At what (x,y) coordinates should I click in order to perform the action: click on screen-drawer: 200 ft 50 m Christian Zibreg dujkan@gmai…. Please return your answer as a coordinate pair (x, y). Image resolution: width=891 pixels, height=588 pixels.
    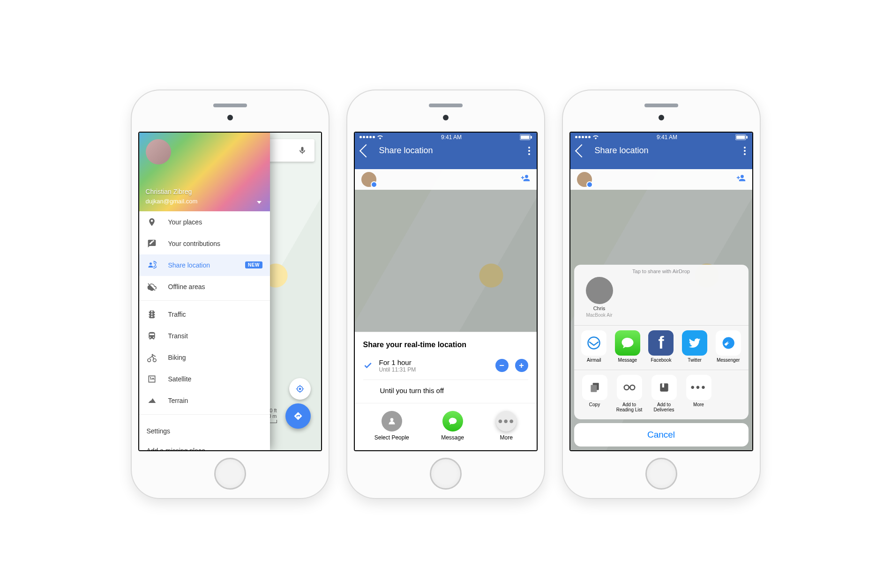
    Looking at the image, I should click on (230, 291).